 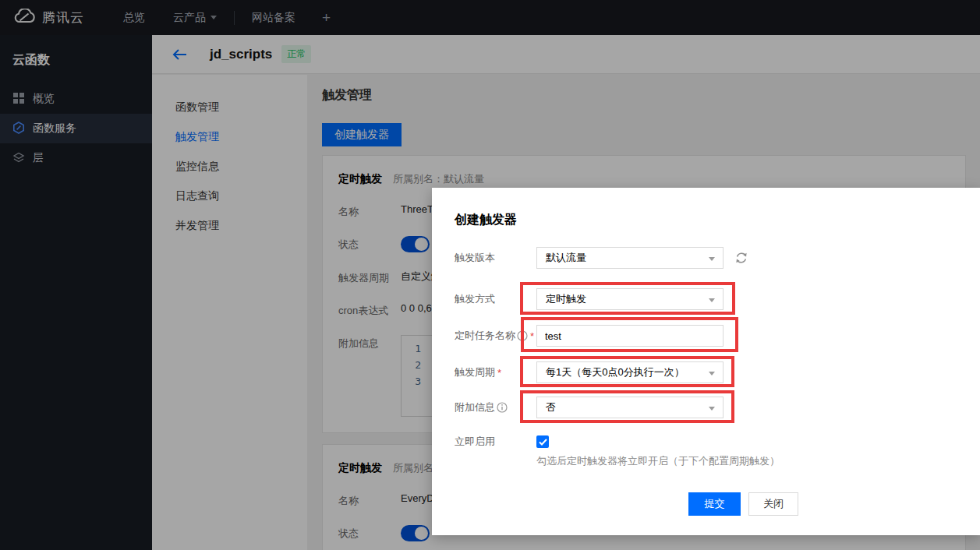 What do you see at coordinates (496, 336) in the screenshot?
I see `task-name-label: 定时任务名称 *` at bounding box center [496, 336].